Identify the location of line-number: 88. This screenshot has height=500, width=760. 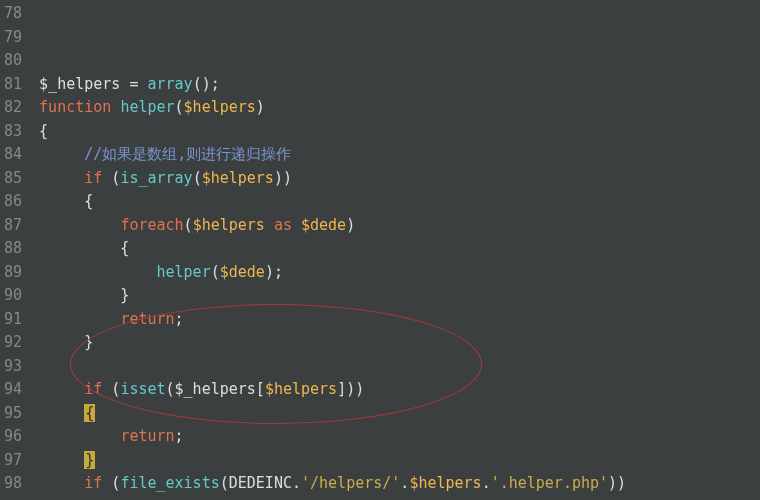
(13, 249).